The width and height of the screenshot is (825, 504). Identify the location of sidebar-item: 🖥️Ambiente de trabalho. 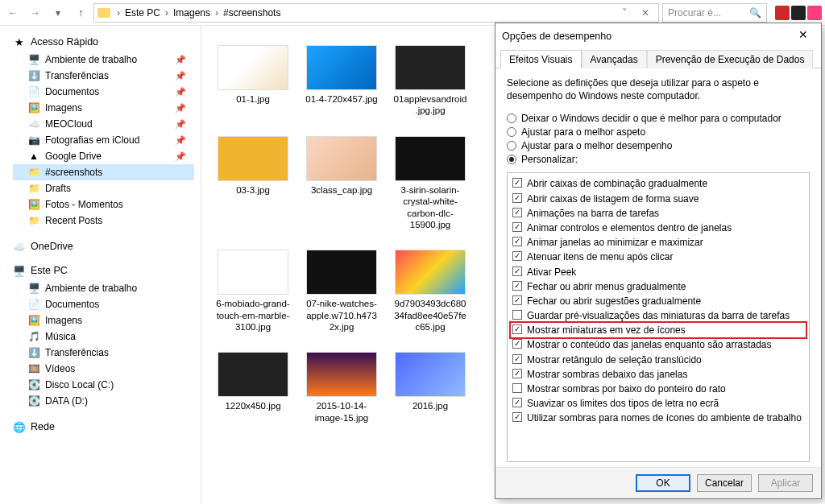
(103, 288).